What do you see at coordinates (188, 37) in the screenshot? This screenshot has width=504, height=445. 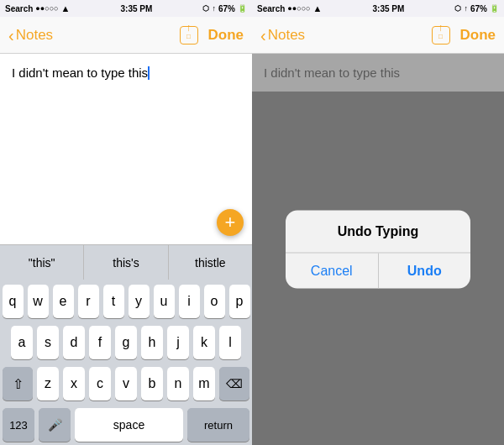 I see `share-box-icon: □` at bounding box center [188, 37].